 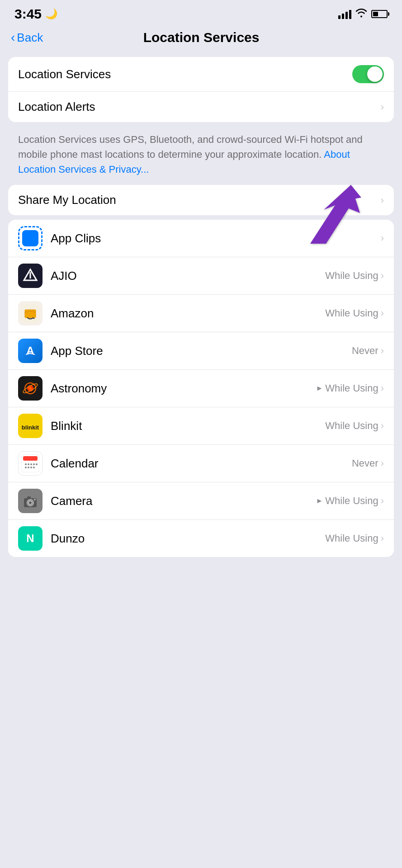 I want to click on camera-icon, so click(x=30, y=501).